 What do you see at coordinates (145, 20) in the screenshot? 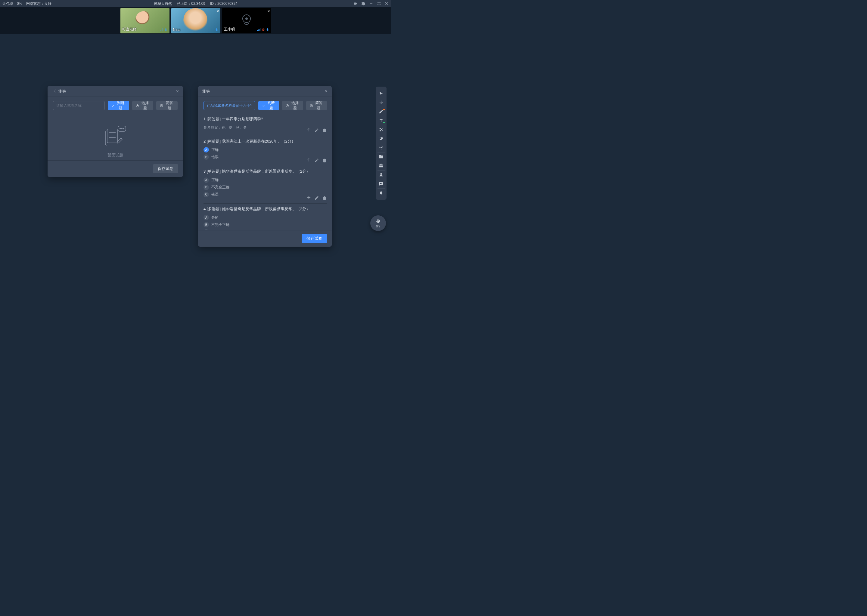
I see `video-tile-teacher: 叮当老师` at bounding box center [145, 20].